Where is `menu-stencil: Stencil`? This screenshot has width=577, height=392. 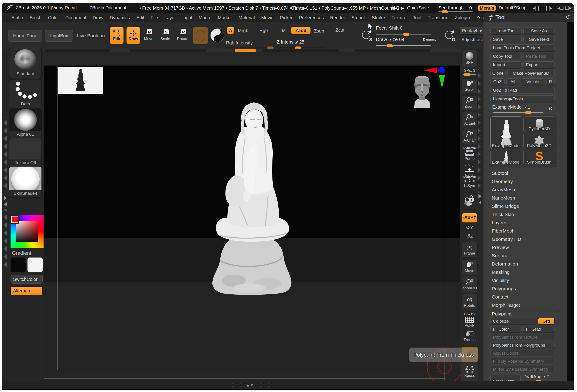 menu-stencil: Stencil is located at coordinates (359, 18).